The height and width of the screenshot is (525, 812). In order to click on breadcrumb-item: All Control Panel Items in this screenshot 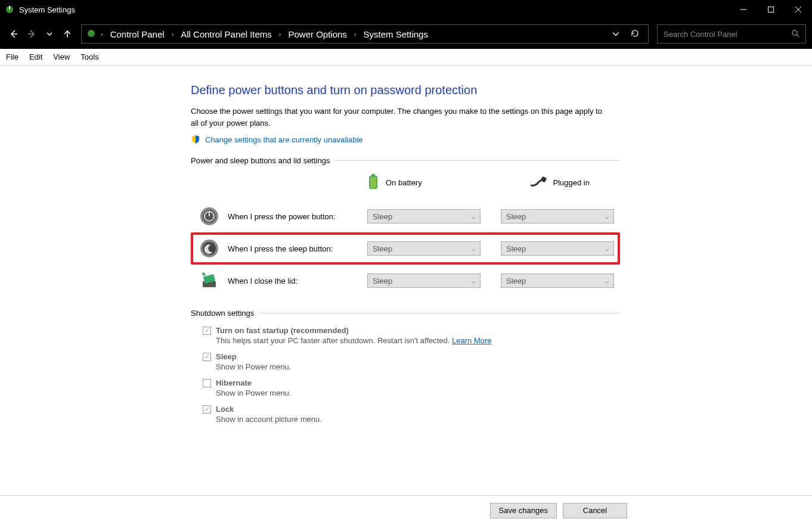, I will do `click(227, 35)`.